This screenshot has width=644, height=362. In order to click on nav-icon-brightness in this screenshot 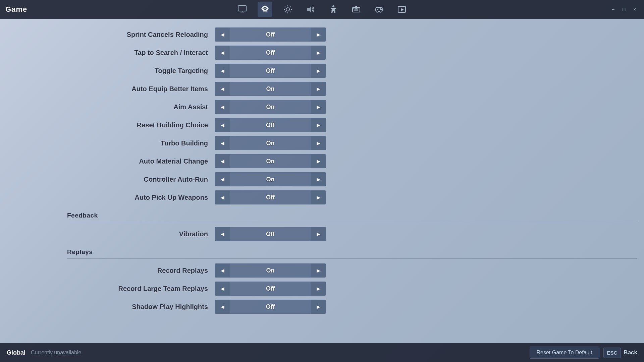, I will do `click(288, 9)`.